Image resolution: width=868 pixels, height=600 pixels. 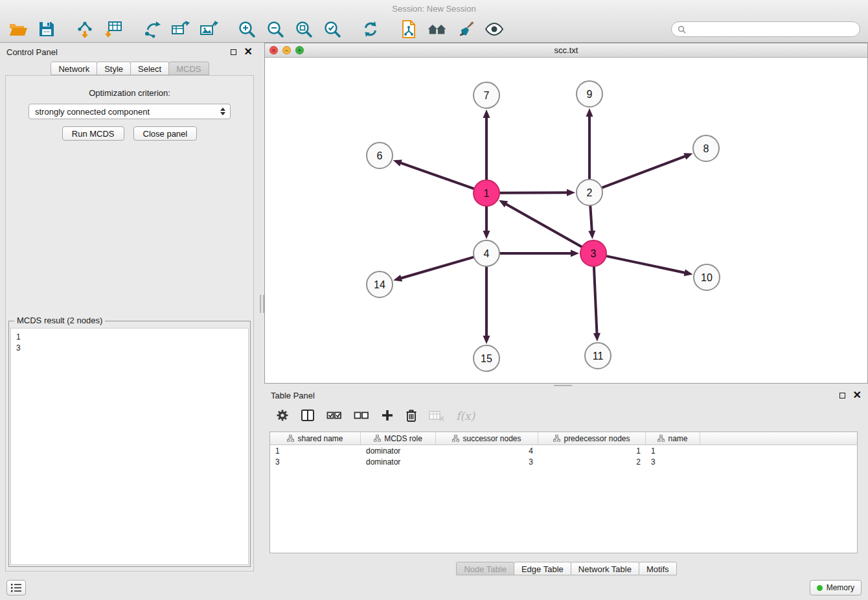 I want to click on column-header-mcds-role: MCDS role, so click(x=398, y=438).